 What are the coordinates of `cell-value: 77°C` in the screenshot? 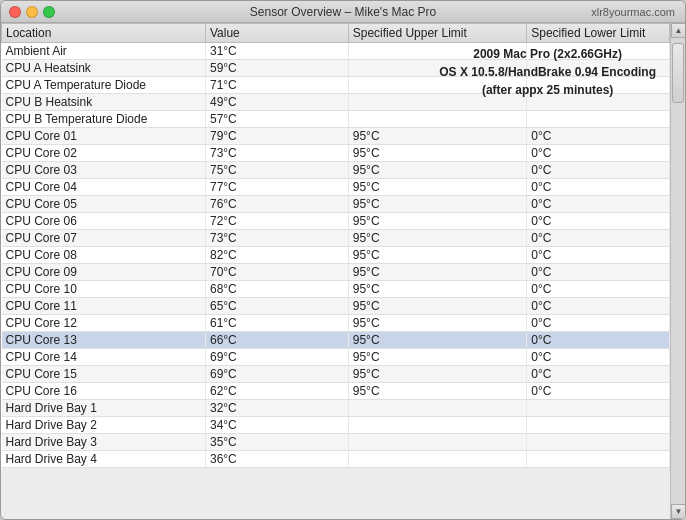 It's located at (276, 188).